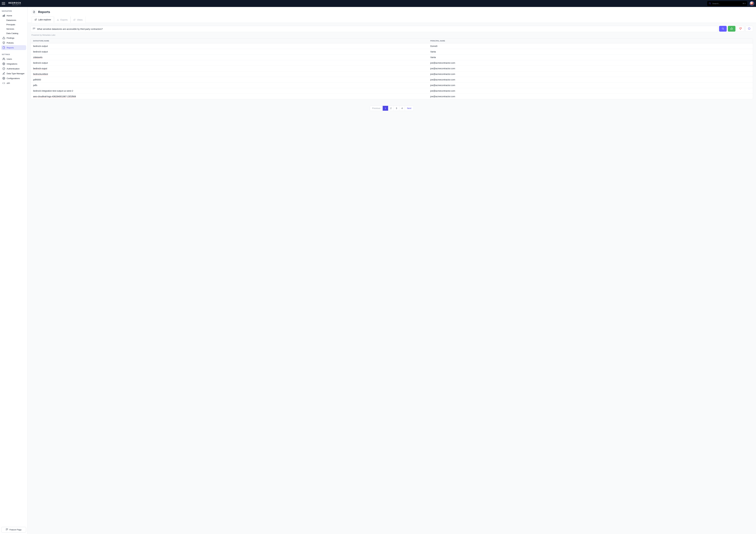  I want to click on sidebar-item-label: Home, so click(9, 16).